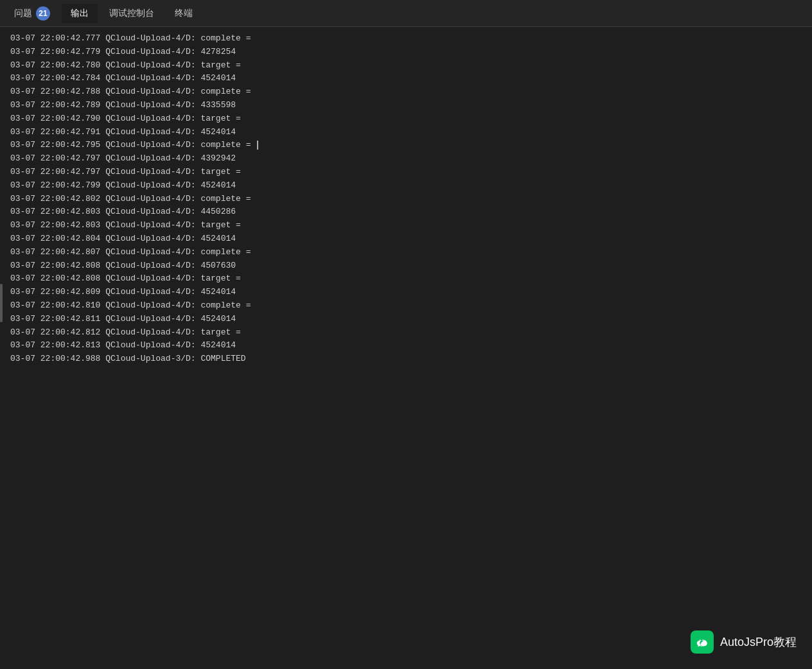 The height and width of the screenshot is (669, 812). Describe the element at coordinates (406, 345) in the screenshot. I see `log-line: 03-07 22:00:42.813 QCloud-Upload-4/D: 45…` at that location.